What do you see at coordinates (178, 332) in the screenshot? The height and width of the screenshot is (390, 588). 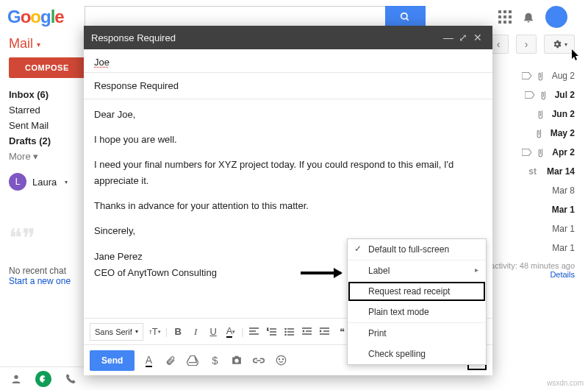 I see `bold-button: B` at bounding box center [178, 332].